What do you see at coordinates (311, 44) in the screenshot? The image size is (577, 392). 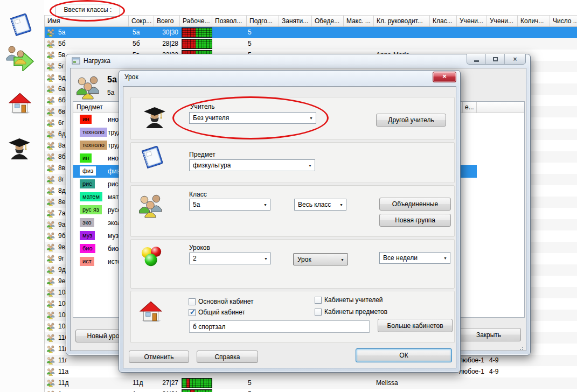 I see `class-row: 5б 5б 28|28 5` at bounding box center [311, 44].